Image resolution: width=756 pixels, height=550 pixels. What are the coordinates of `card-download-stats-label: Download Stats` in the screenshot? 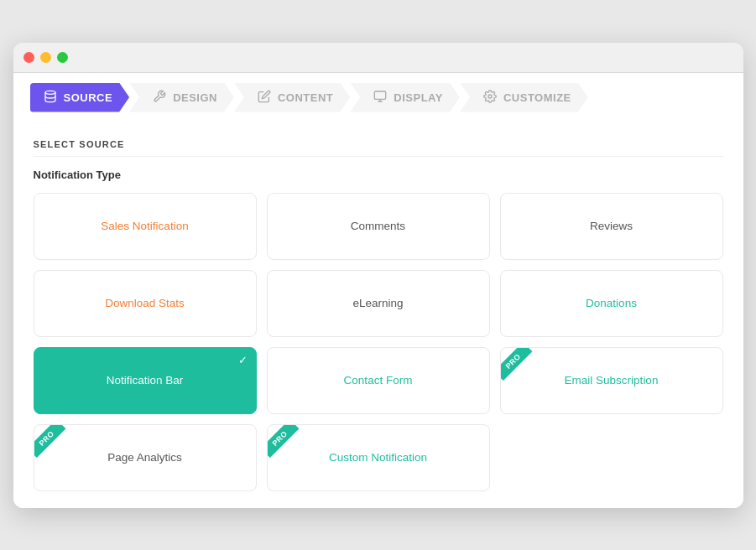 It's located at (144, 304).